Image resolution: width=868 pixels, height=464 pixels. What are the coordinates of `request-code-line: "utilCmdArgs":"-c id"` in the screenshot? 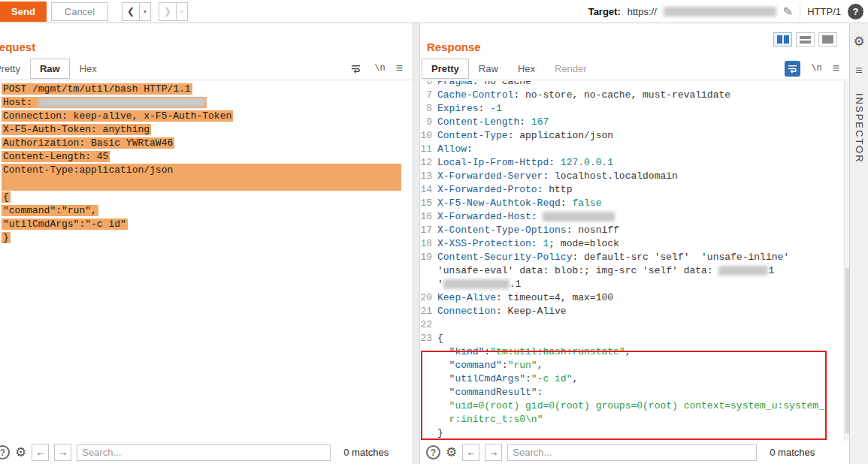 It's located at (207, 224).